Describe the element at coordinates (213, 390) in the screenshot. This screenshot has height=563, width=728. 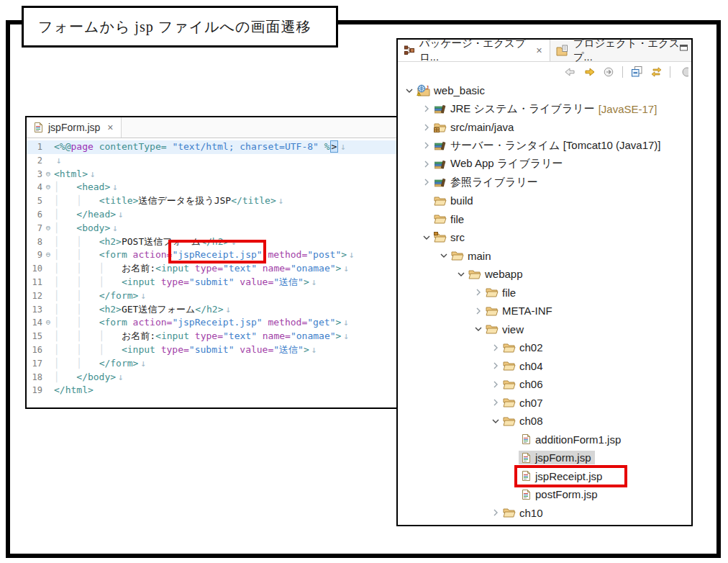
I see `code-line-19: 19</html>` at that location.